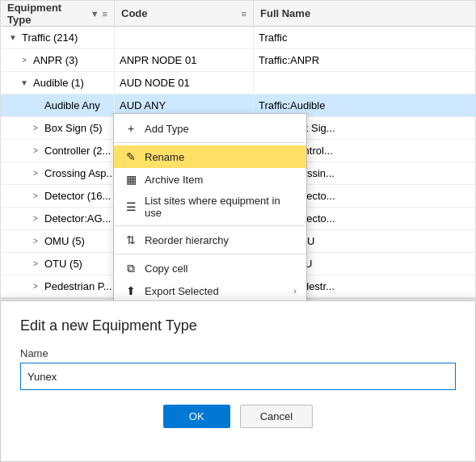 The height and width of the screenshot is (462, 476). What do you see at coordinates (184, 37) in the screenshot?
I see `cell-code` at bounding box center [184, 37].